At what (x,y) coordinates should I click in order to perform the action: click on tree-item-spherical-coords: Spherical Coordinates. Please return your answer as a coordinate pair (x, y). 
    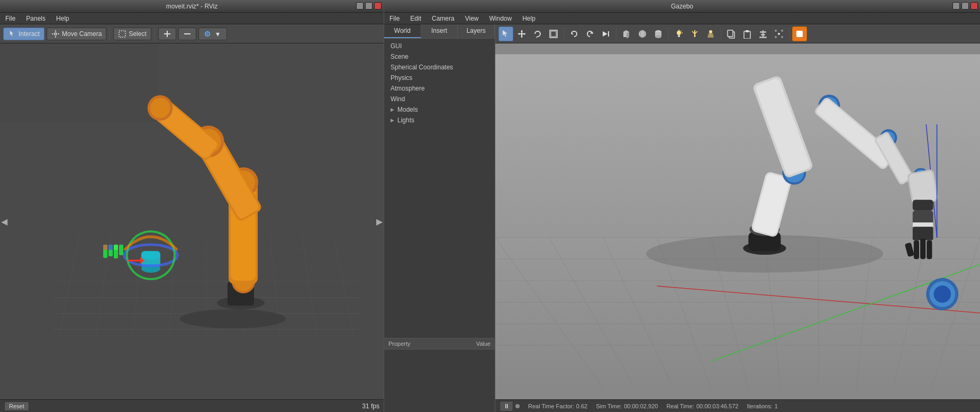
    Looking at the image, I should click on (439, 67).